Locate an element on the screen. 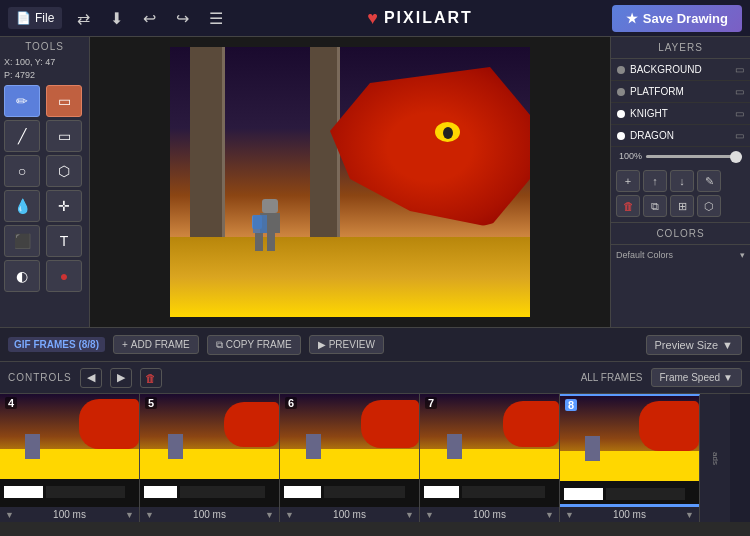 The image size is (750, 536). frame-4-footer: ▼ 100 ms ▼ is located at coordinates (70, 514).